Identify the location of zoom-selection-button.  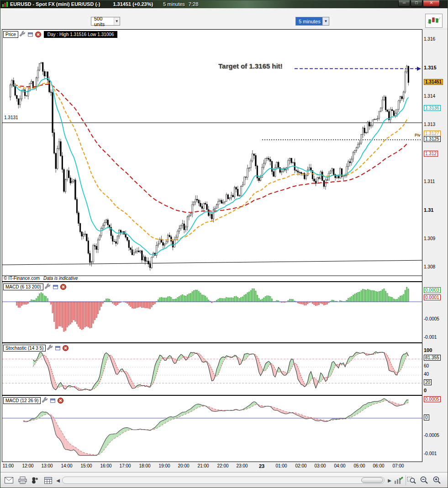
(411, 480).